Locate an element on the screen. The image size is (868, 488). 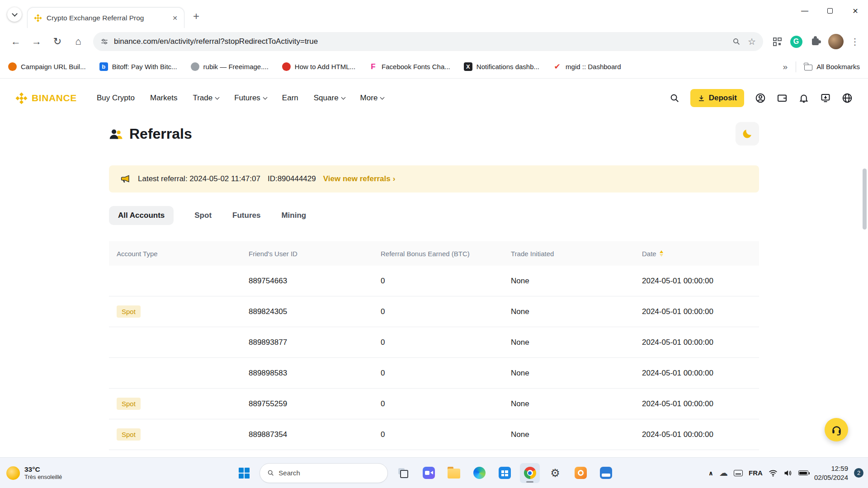
page-title: Referrals is located at coordinates (161, 134).